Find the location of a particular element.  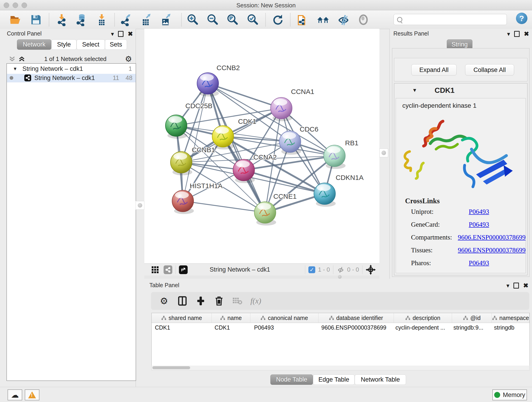

table-cell: stringdb:9... is located at coordinates (470, 327).